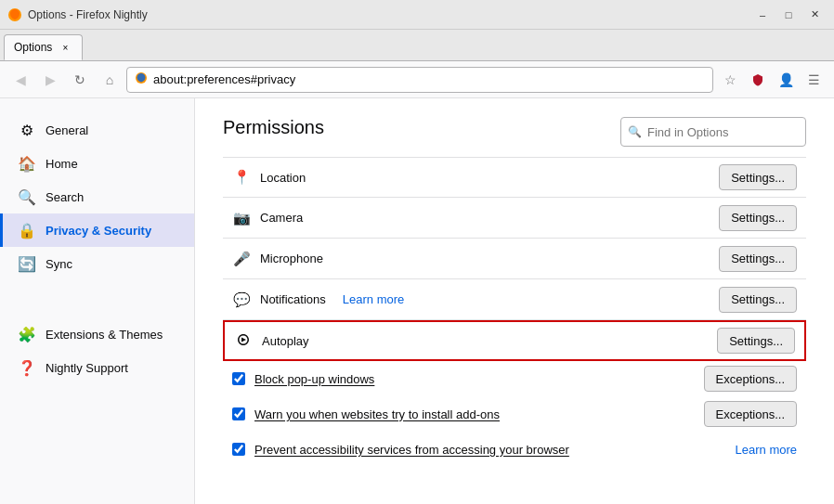 The image size is (834, 504). I want to click on minimize-button: –, so click(762, 15).